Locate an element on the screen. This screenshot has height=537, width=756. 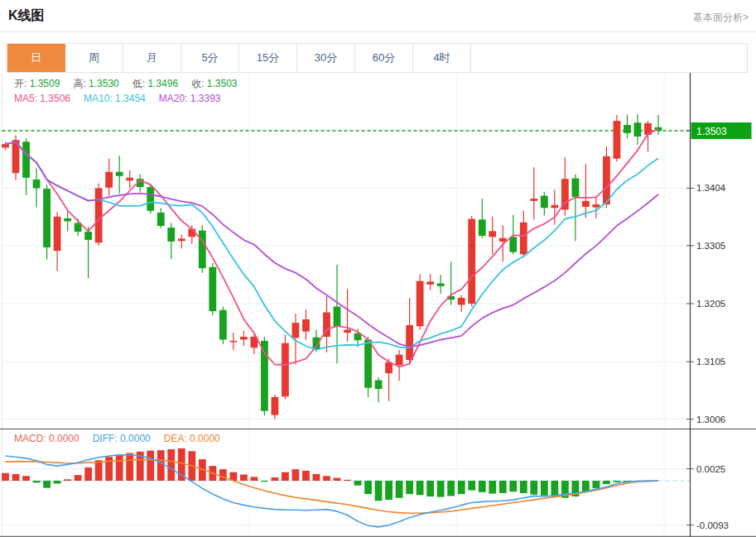
macd-legend: MACD: 0.0000DIFF: 0.0000DEA: 0.0000 is located at coordinates (124, 439).